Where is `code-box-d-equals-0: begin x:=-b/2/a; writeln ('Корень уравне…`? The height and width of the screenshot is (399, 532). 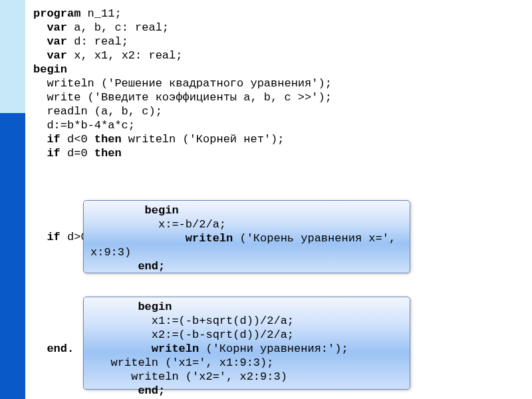 code-box-d-equals-0: begin x:=-b/2/a; writeln ('Корень уравне… is located at coordinates (247, 237).